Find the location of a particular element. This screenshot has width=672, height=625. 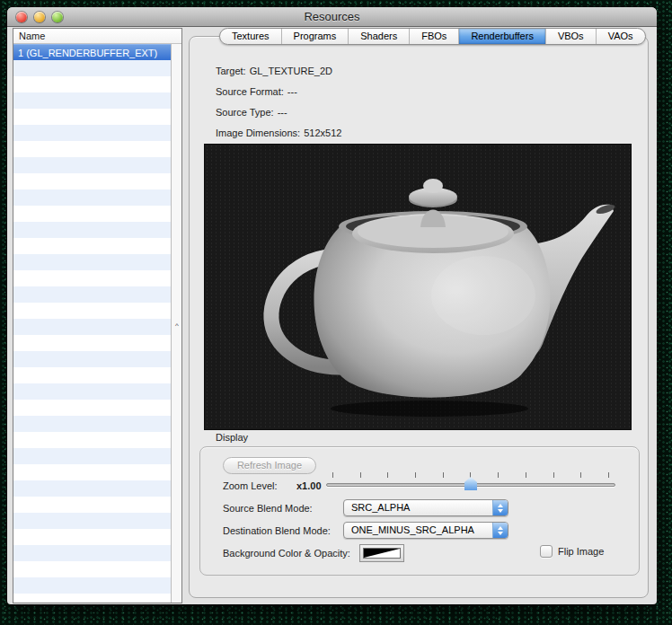

color-opacity-swatch is located at coordinates (382, 553).